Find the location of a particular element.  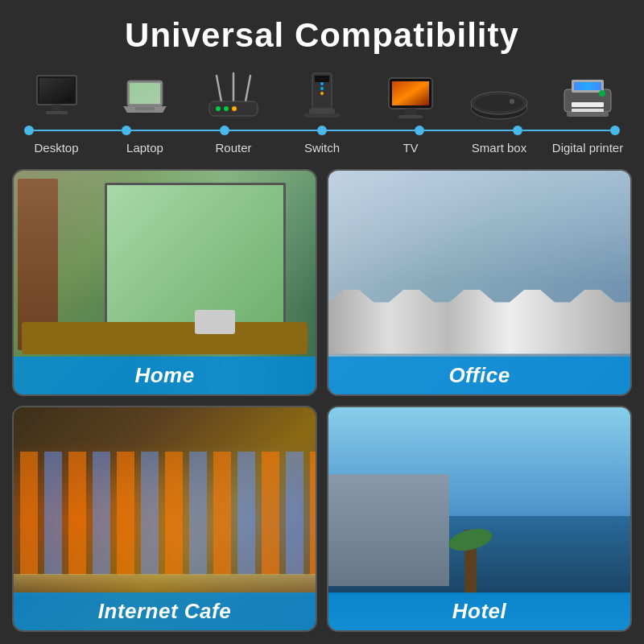

hotel-palm-decoration is located at coordinates (470, 562).